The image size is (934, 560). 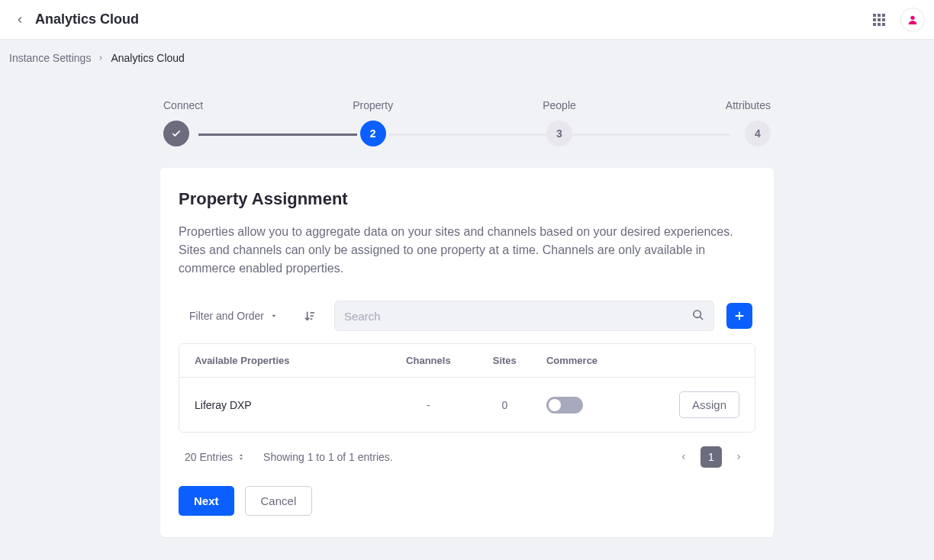 I want to click on search-field, so click(x=524, y=316).